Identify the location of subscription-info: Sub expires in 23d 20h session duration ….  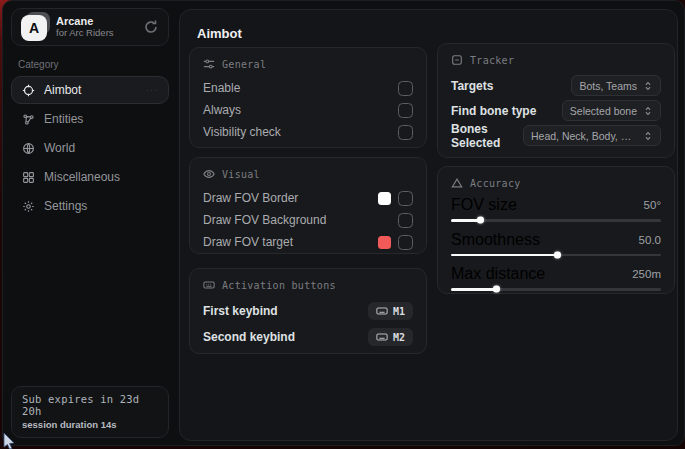
(90, 412).